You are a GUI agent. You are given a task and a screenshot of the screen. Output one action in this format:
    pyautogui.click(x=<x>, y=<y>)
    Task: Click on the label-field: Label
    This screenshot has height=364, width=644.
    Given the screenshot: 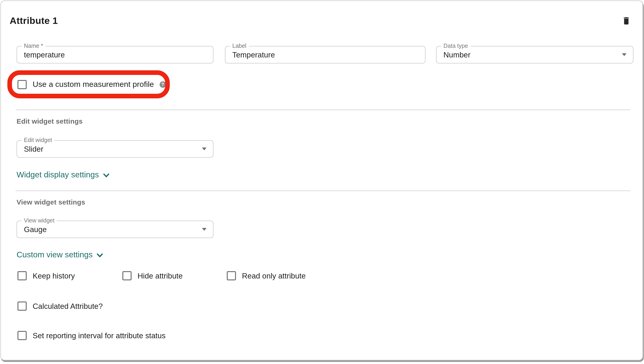 What is the action you would take?
    pyautogui.click(x=325, y=55)
    